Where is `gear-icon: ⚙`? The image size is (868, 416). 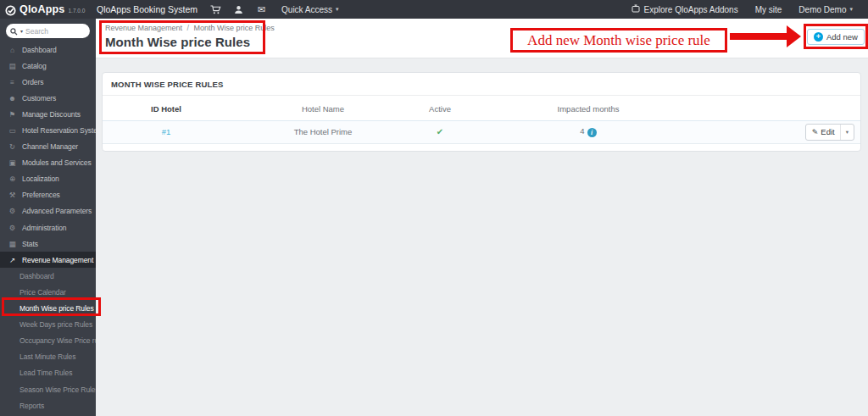
gear-icon: ⚙ is located at coordinates (12, 228).